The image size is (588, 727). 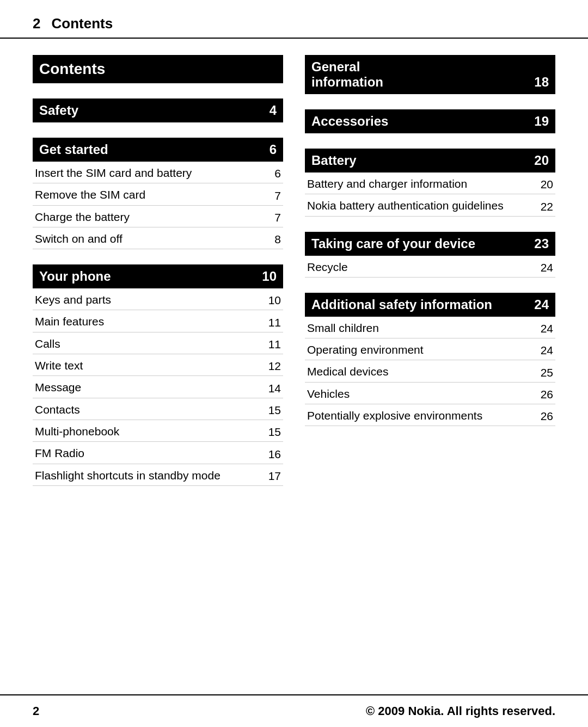 What do you see at coordinates (273, 389) in the screenshot?
I see `entry-page: 14` at bounding box center [273, 389].